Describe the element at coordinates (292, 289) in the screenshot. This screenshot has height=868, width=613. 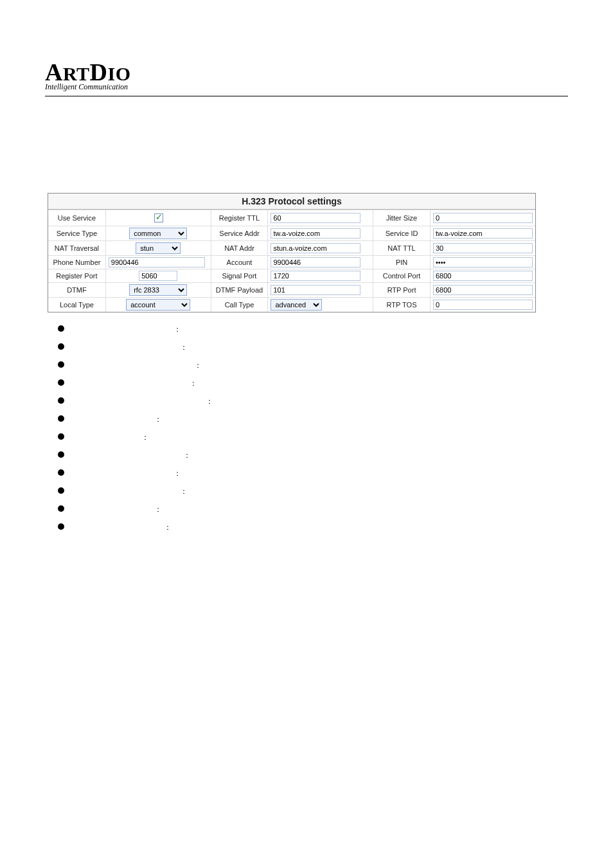
I see `settings-row: DTMF rfc 2833 DTMF Payload RTP Port` at that location.